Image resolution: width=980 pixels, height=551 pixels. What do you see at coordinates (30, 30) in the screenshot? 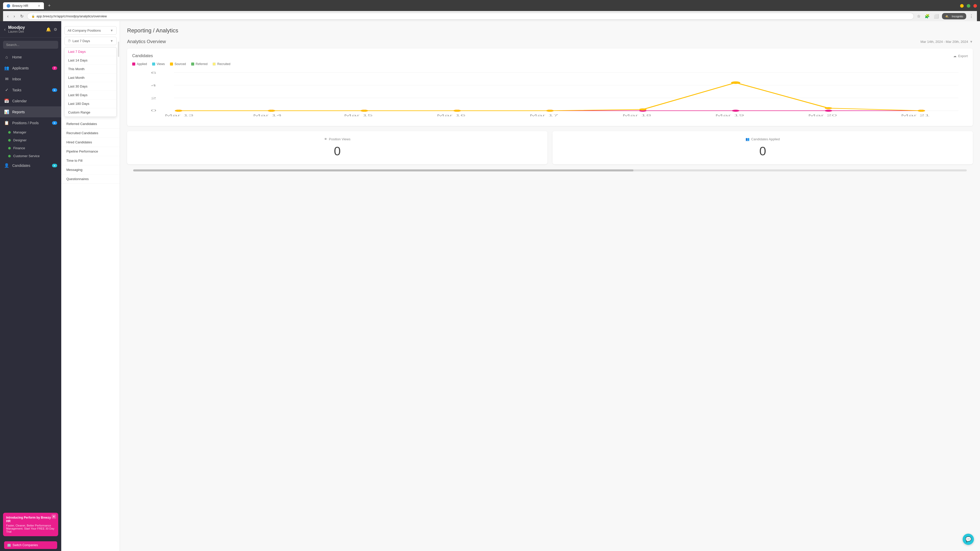
I see `sidebar-header: ‹ Moodjoy Lauren Dell 🔔 ⚙` at bounding box center [30, 30].